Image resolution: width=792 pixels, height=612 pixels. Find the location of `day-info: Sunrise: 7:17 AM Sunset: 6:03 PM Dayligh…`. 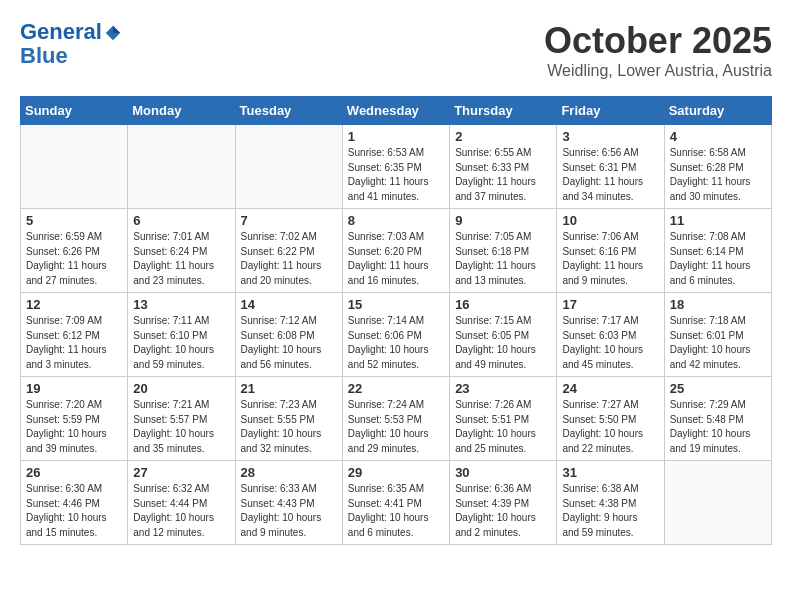

day-info: Sunrise: 7:17 AM Sunset: 6:03 PM Dayligh… is located at coordinates (610, 343).